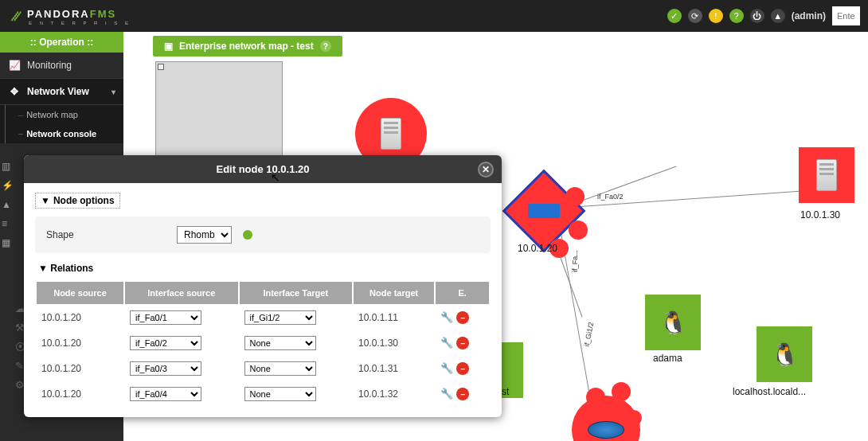  I want to click on dialog-title-bar: Edit node 10.0.1.20 ✕, so click(263, 169).